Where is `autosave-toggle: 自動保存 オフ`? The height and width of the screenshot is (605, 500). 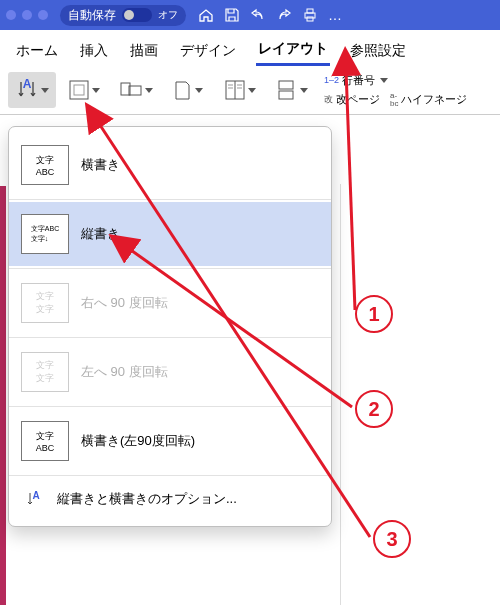
autosave-toggle: 自動保存 オフ is located at coordinates (123, 16).